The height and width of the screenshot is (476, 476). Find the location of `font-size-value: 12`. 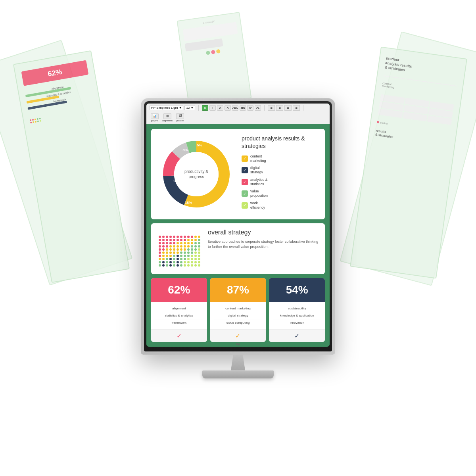

font-size-value: 12 is located at coordinates (188, 108).